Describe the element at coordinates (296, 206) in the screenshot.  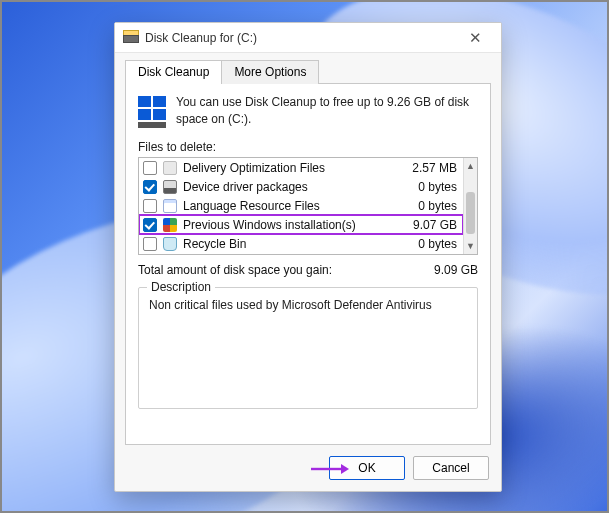
I see `list-item-name: Language Resource Files` at that location.